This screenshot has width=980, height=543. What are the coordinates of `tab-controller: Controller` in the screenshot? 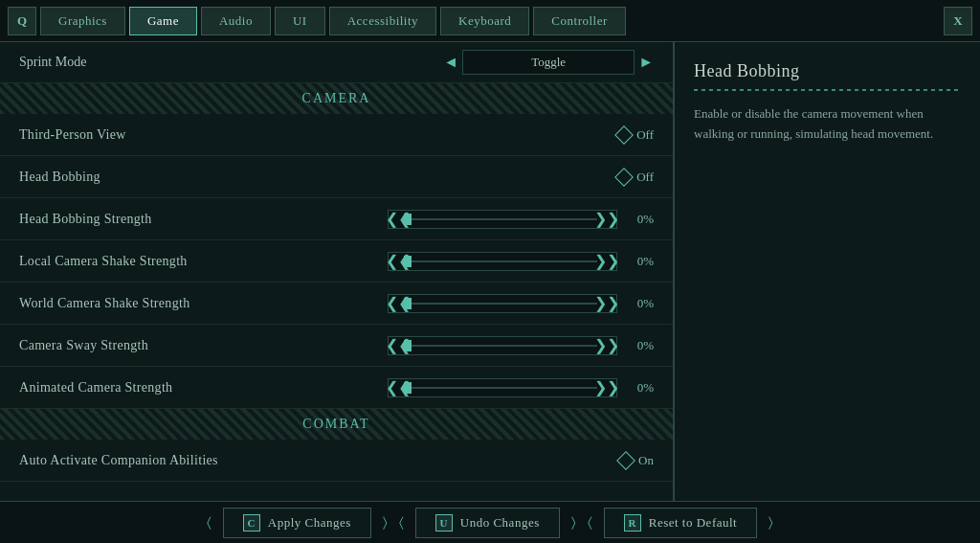 It's located at (579, 21).